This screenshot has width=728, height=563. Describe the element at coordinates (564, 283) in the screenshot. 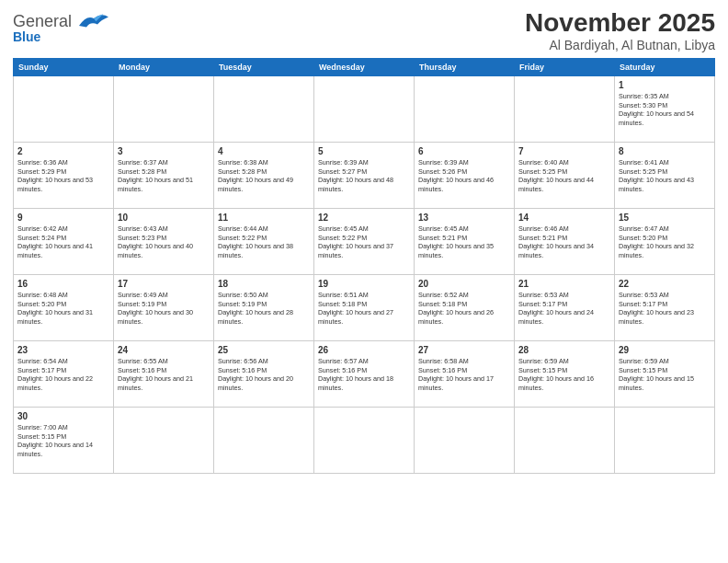

I see `day-number: 21` at that location.